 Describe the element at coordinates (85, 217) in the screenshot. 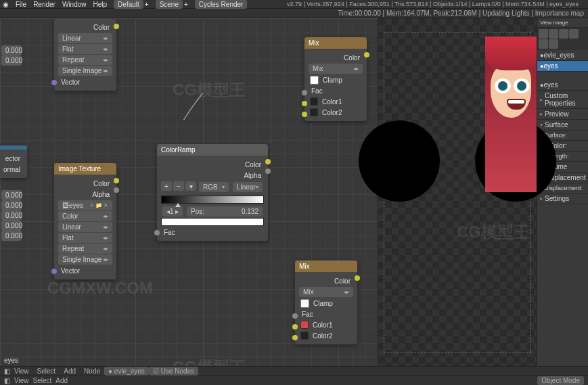

I see `dropdown: Color◂▸` at that location.